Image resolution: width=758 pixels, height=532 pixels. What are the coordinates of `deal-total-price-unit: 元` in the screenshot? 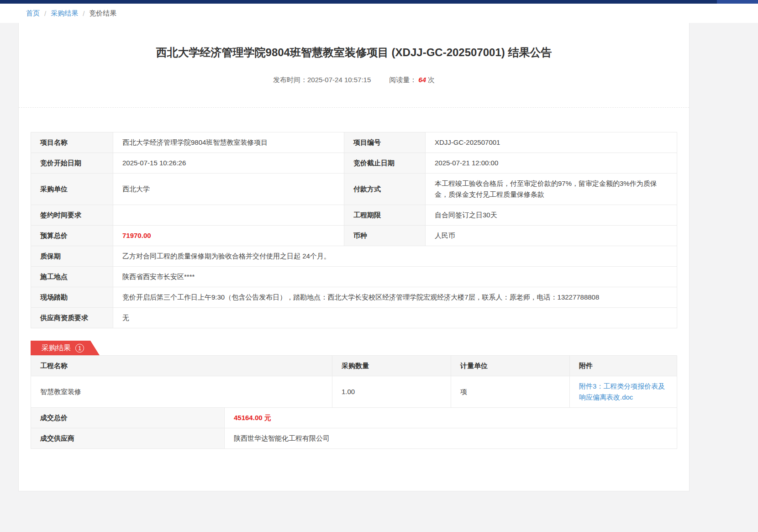 It's located at (268, 417).